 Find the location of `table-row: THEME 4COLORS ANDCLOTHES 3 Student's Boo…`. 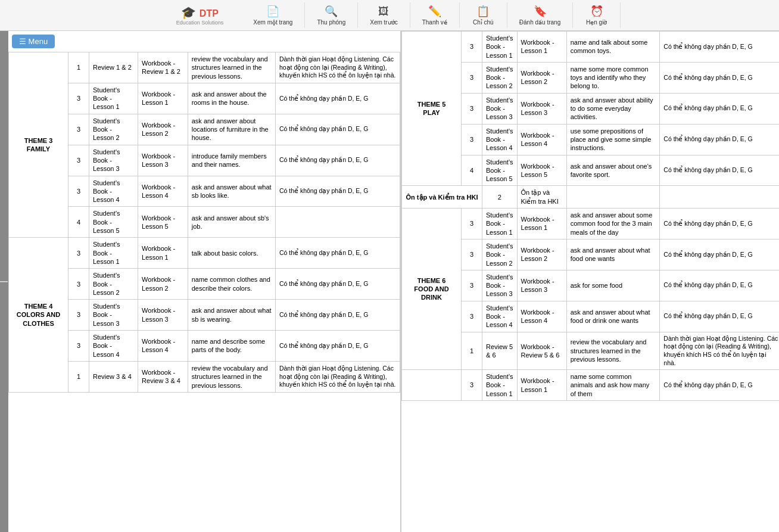

table-row: THEME 4COLORS ANDCLOTHES 3 Student's Boo… is located at coordinates (205, 253).